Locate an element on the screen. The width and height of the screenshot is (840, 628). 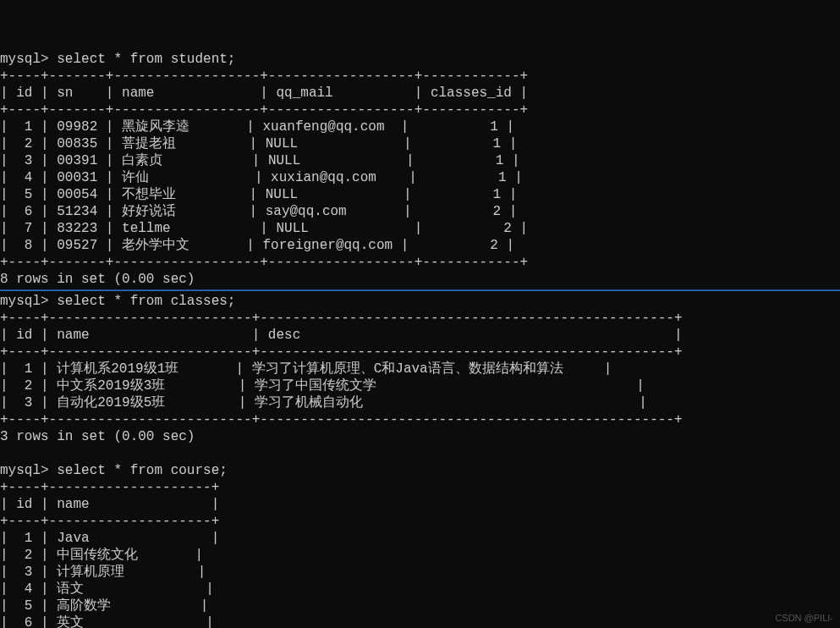
table-row: | 2 | 中文系2019级3班 | 学习了中国传统文学 | is located at coordinates (322, 386).